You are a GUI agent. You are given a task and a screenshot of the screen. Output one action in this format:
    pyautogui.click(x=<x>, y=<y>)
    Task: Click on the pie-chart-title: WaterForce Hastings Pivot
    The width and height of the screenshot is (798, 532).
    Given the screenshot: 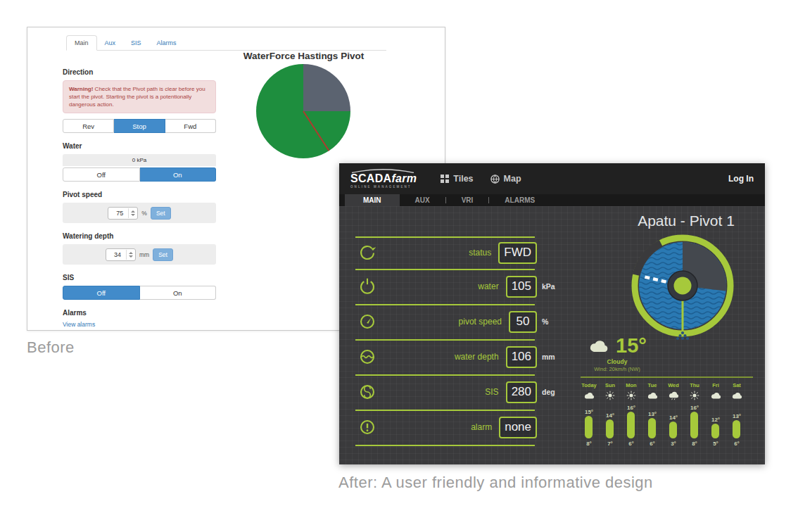 What is the action you would take?
    pyautogui.click(x=304, y=56)
    